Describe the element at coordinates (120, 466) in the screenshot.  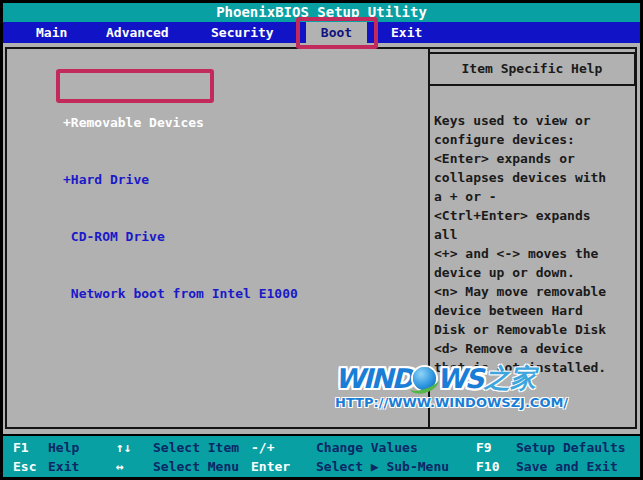
I see `leftright-arrows-icon: ↔` at that location.